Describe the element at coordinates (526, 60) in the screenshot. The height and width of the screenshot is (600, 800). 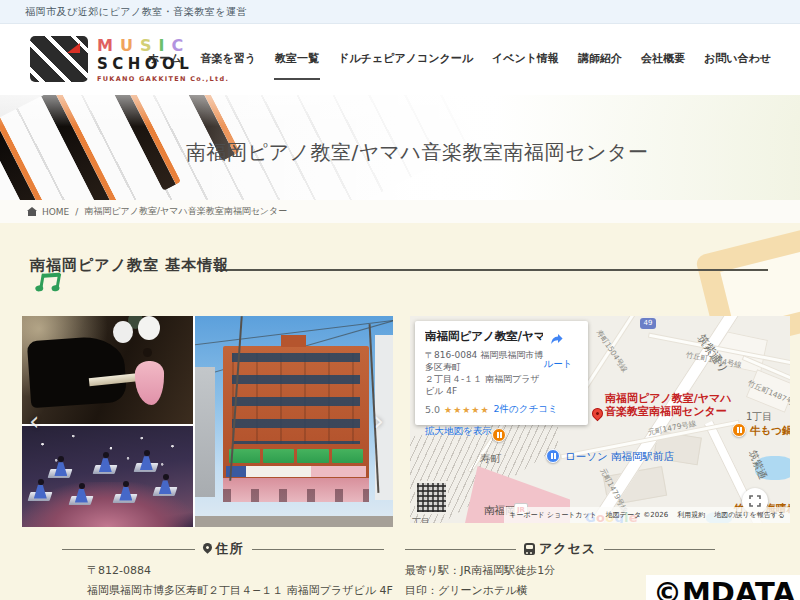
I see `nav-item-イベント情報: イベント情報` at that location.